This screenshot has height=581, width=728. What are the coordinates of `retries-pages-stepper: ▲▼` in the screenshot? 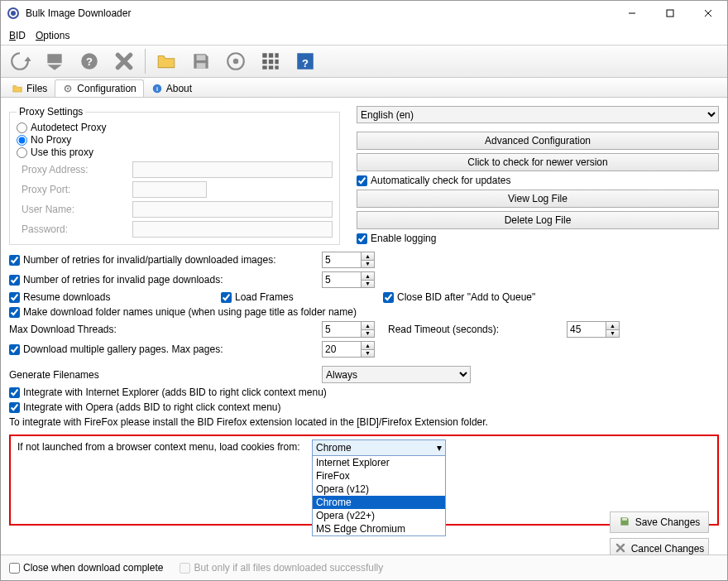 It's located at (348, 280).